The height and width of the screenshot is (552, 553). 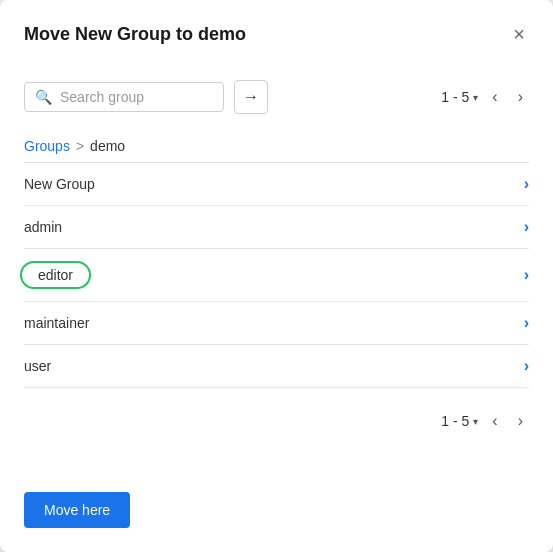 I want to click on breadcrumb-current: demo, so click(x=108, y=146).